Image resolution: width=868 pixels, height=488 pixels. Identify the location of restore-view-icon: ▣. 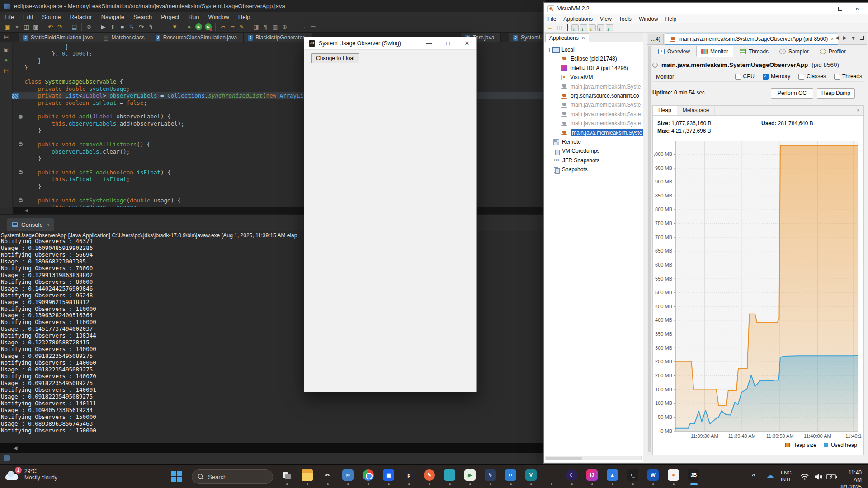
(6, 50).